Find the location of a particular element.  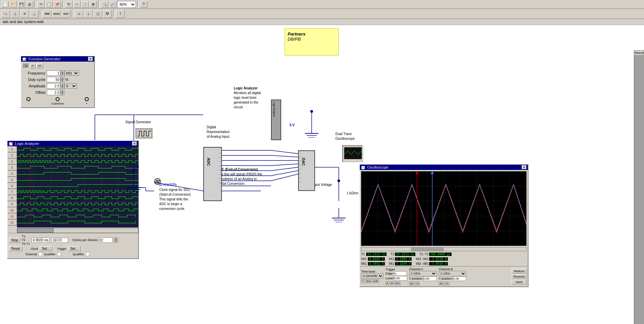

osc-ypos-a-input is located at coordinates (430, 279).